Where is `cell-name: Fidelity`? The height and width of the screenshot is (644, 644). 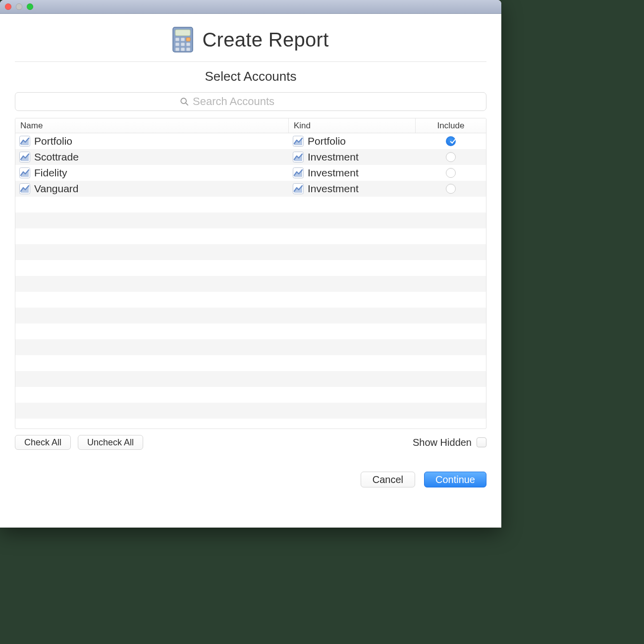
cell-name: Fidelity is located at coordinates (152, 173).